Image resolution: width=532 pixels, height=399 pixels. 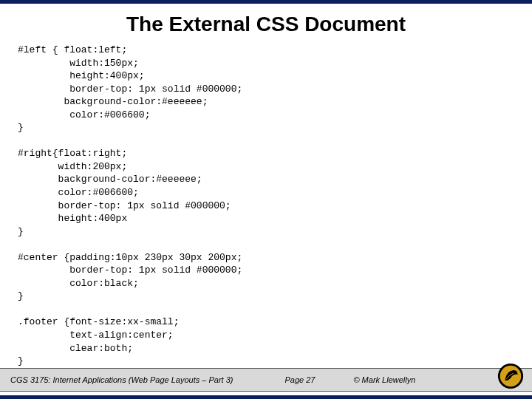 What do you see at coordinates (72, 50) in the screenshot?
I see `code-line: #left { float:left;` at bounding box center [72, 50].